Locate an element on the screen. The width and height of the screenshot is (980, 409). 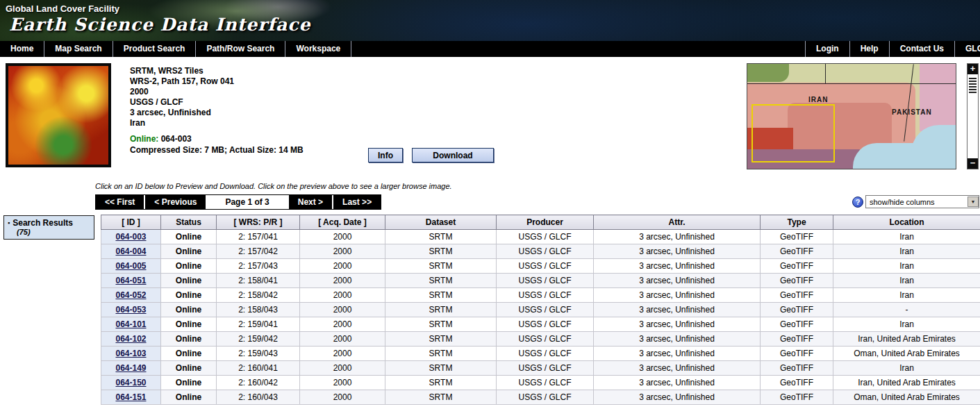
chevron-down-icon: ▼ is located at coordinates (973, 201).